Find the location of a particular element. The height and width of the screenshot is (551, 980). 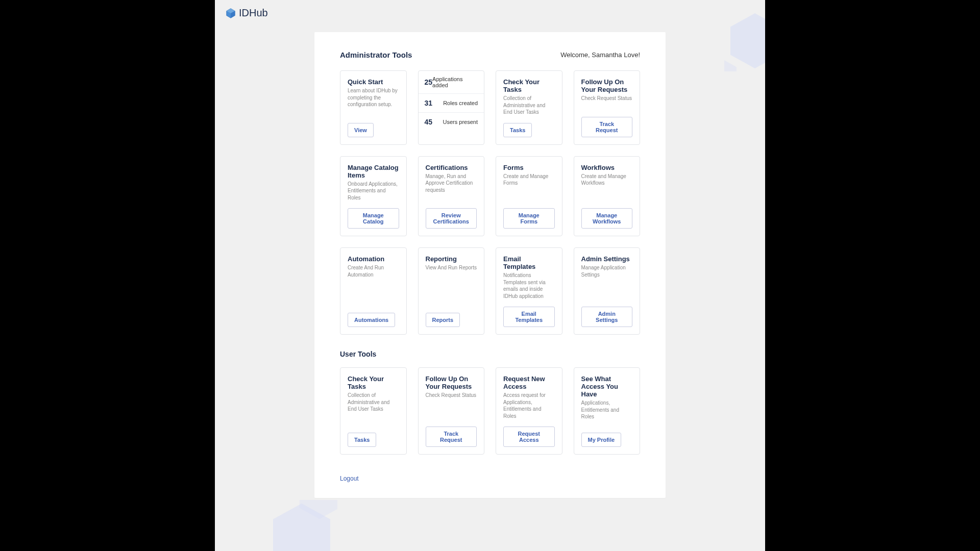

stat-users: 45 Users present is located at coordinates (451, 122).